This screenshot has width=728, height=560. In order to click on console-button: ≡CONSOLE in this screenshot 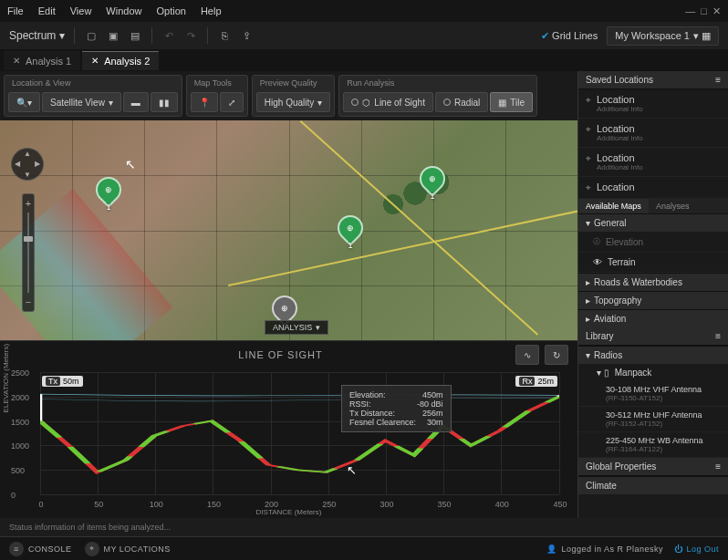, I will do `click(40, 549)`.